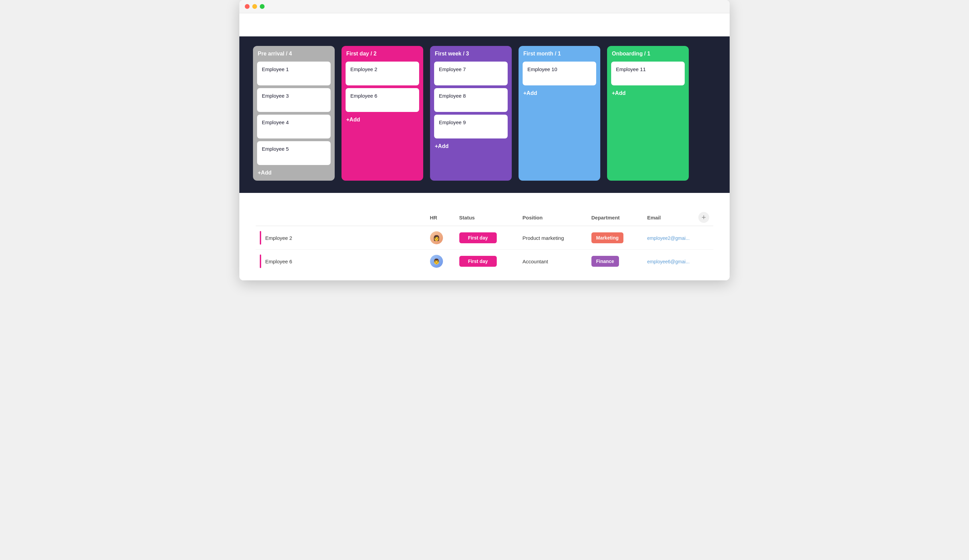 The height and width of the screenshot is (560, 969). What do you see at coordinates (487, 218) in the screenshot?
I see `col-status: Status` at bounding box center [487, 218].